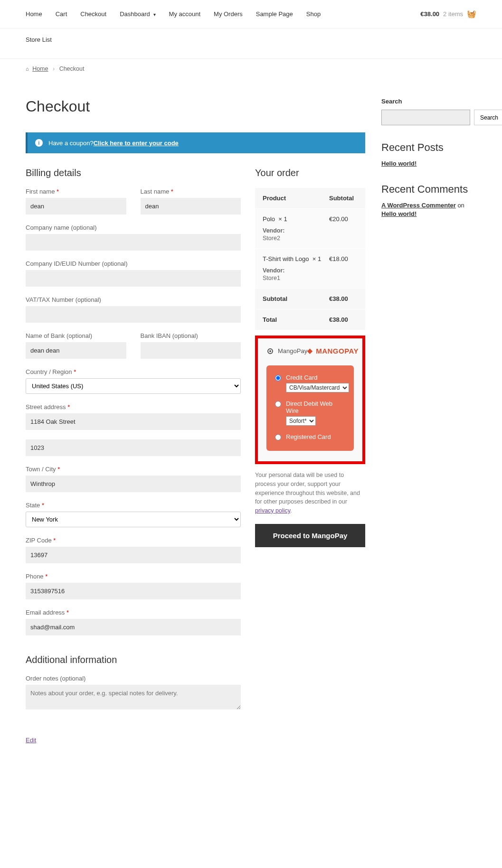  What do you see at coordinates (310, 493) in the screenshot?
I see `privacy-text: Your personal data will be used to proce…` at bounding box center [310, 493].